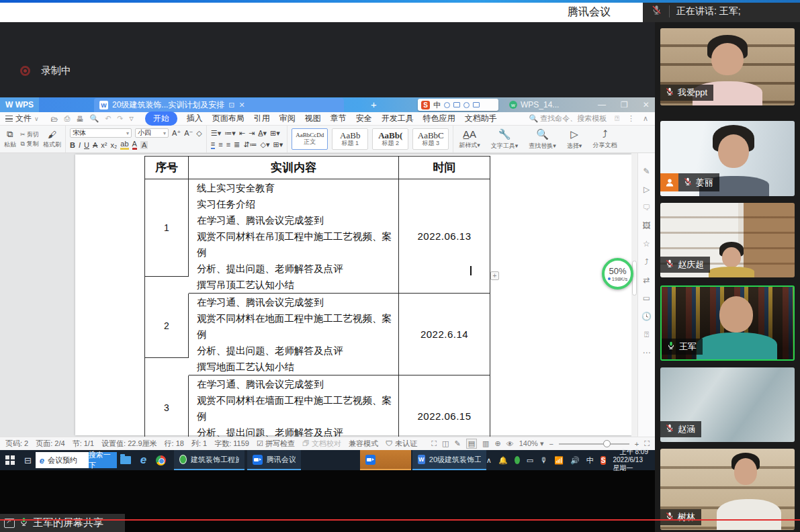  I want to click on tab-special-apps: 特色应用, so click(439, 118).